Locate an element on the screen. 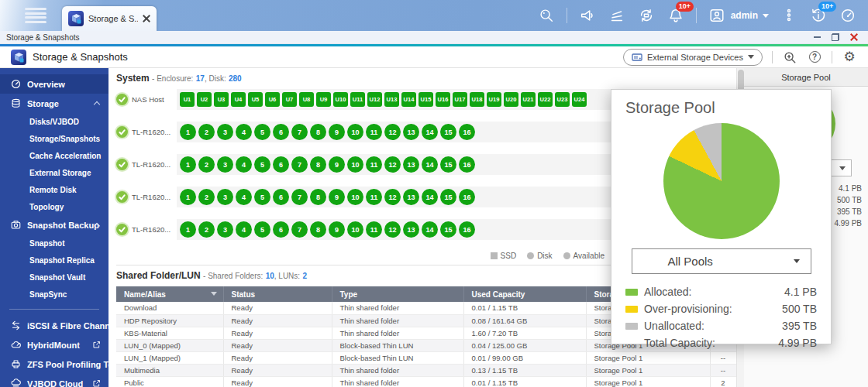  sidebar-item-zfs-pool-profiling-tool: ZFS Pool Profiling Tool is located at coordinates (54, 364).